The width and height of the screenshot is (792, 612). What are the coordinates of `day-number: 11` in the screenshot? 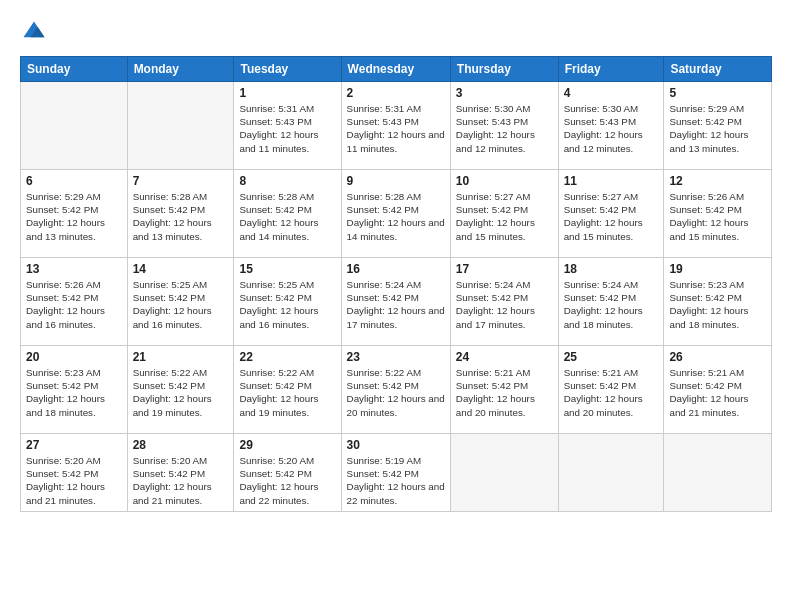 It's located at (612, 181).